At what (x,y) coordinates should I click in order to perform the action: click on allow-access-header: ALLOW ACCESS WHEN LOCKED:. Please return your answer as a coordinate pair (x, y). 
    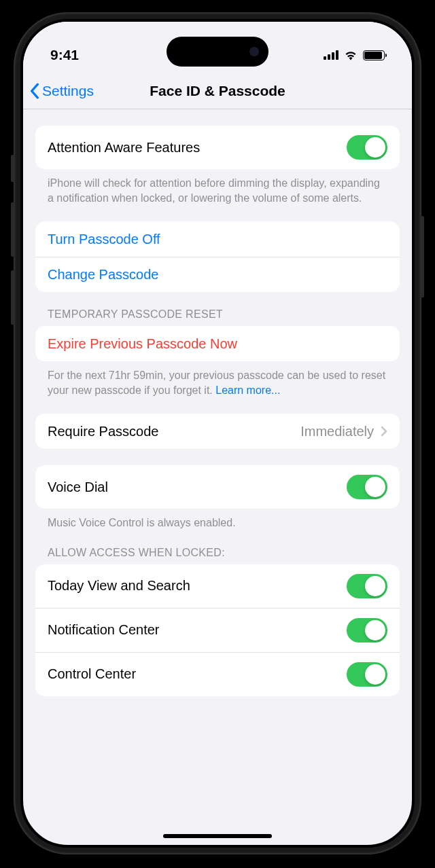
    Looking at the image, I should click on (218, 556).